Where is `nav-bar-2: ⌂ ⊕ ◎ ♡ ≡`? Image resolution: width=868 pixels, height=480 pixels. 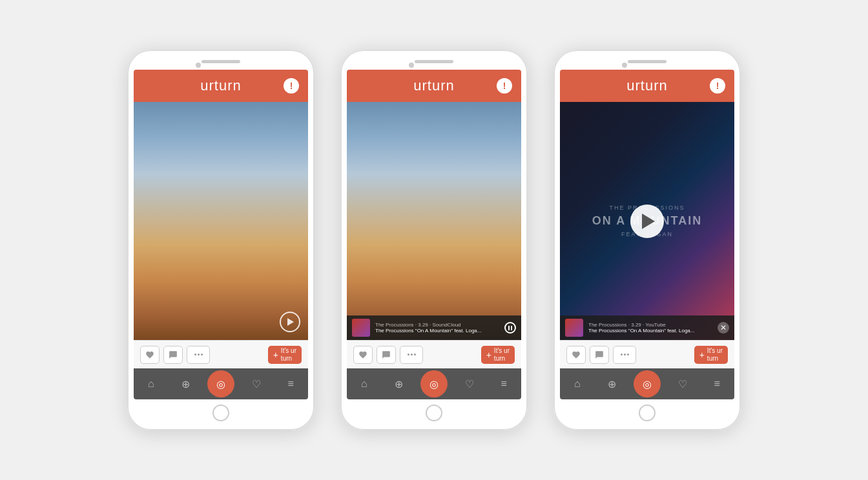 nav-bar-2: ⌂ ⊕ ◎ ♡ ≡ is located at coordinates (434, 384).